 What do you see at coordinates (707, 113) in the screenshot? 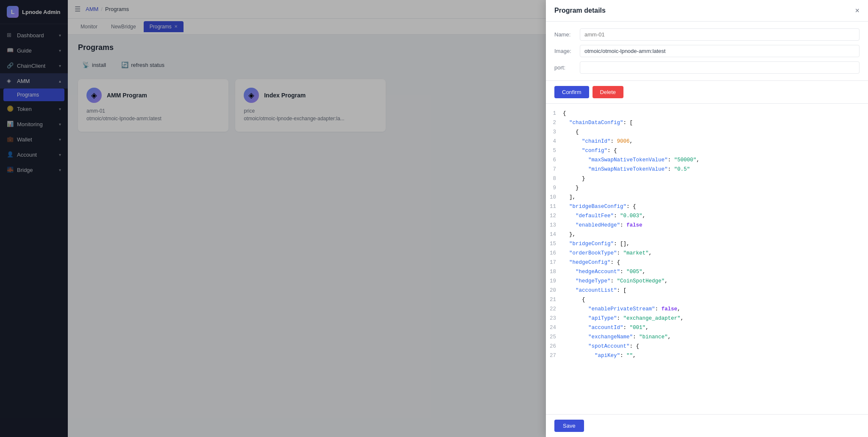
I see `code-line: 1{` at bounding box center [707, 113].